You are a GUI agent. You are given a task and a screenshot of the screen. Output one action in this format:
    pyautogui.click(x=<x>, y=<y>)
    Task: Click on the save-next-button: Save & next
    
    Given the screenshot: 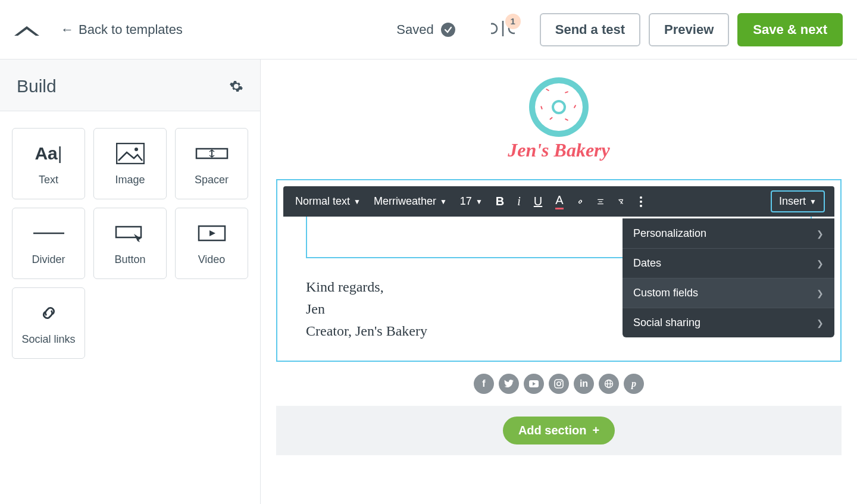 What is the action you would take?
    pyautogui.click(x=790, y=30)
    